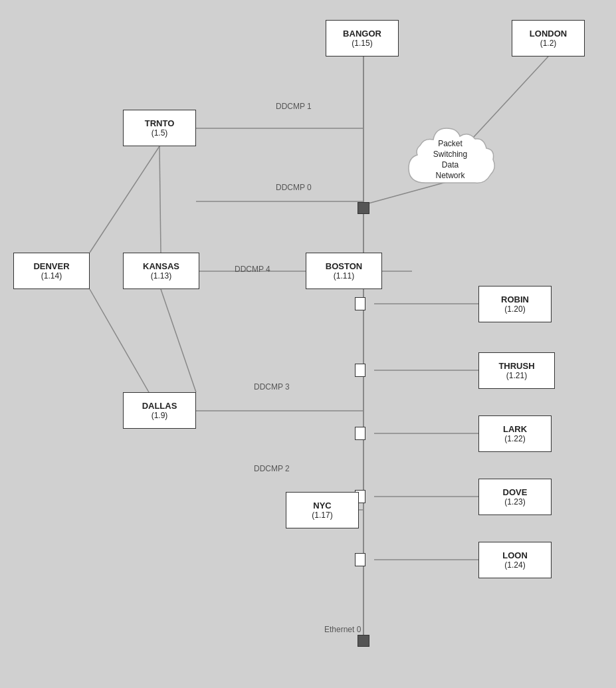 This screenshot has height=688, width=616. I want to click on cloud-psdn: PacketSwitchingDataNetwork, so click(451, 160).